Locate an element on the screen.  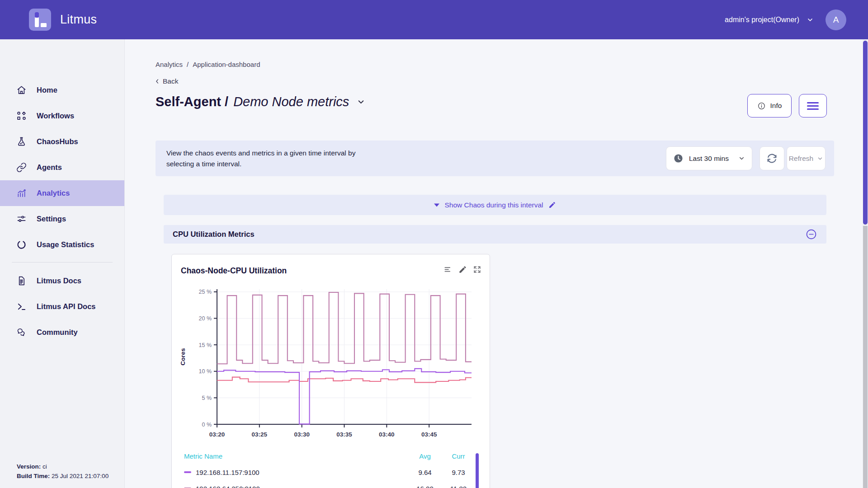
breadcrumb-application-dashboard: Application-dashboard is located at coordinates (226, 64).